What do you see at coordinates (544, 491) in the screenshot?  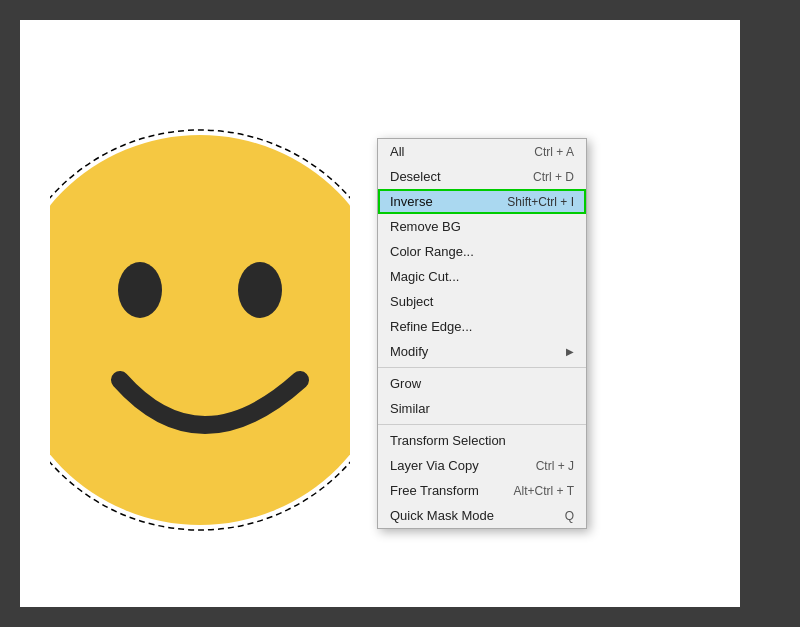 I see `menu-item-shortcut: Alt+Ctrl + T` at bounding box center [544, 491].